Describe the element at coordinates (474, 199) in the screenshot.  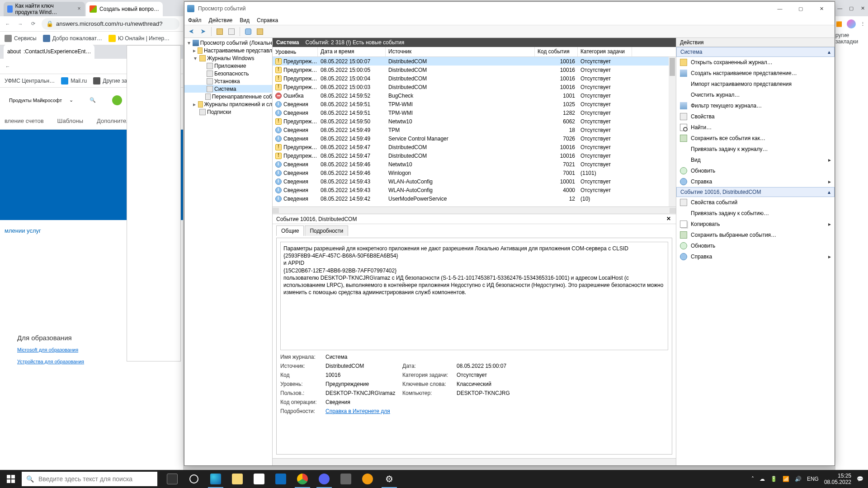
I see `table-row: Сведения08.05.2022 14:59:42UserModePower…` at that location.